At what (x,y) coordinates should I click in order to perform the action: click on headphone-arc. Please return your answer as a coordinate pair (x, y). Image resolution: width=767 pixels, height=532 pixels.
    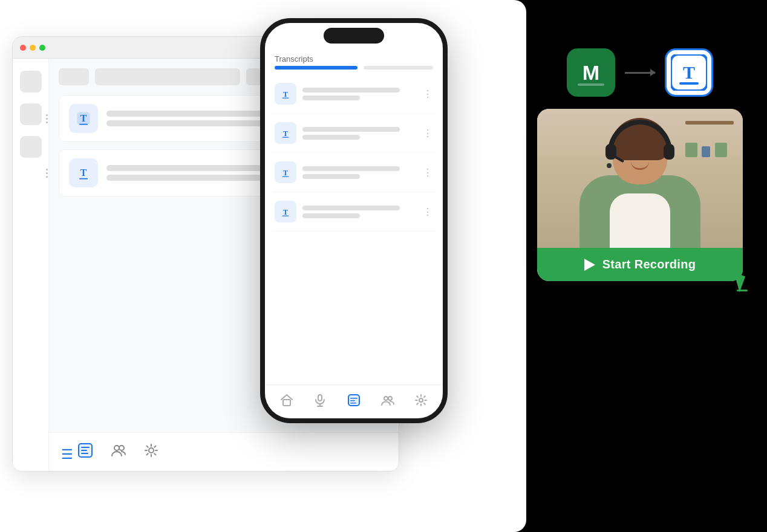
    Looking at the image, I should click on (640, 137).